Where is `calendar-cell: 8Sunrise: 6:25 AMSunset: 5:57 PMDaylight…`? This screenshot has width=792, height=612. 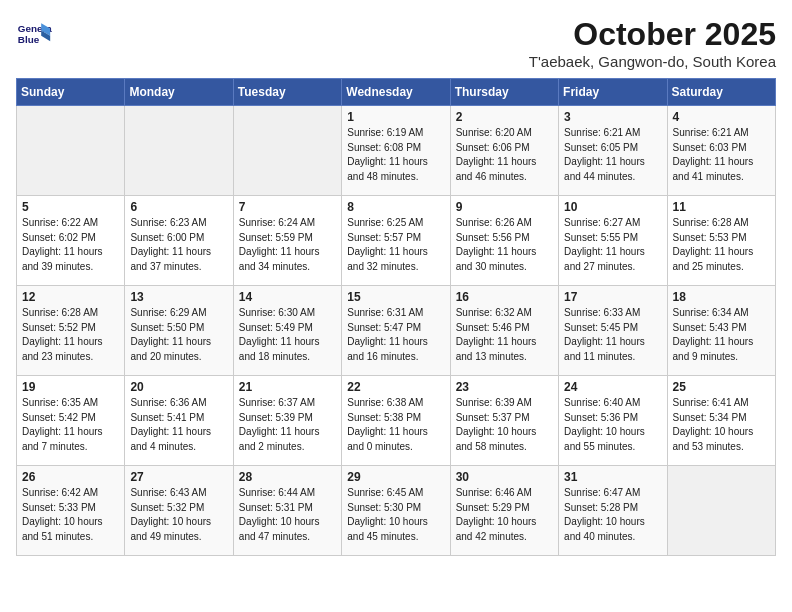
calendar-cell: 8Sunrise: 6:25 AMSunset: 5:57 PMDaylight… is located at coordinates (396, 241).